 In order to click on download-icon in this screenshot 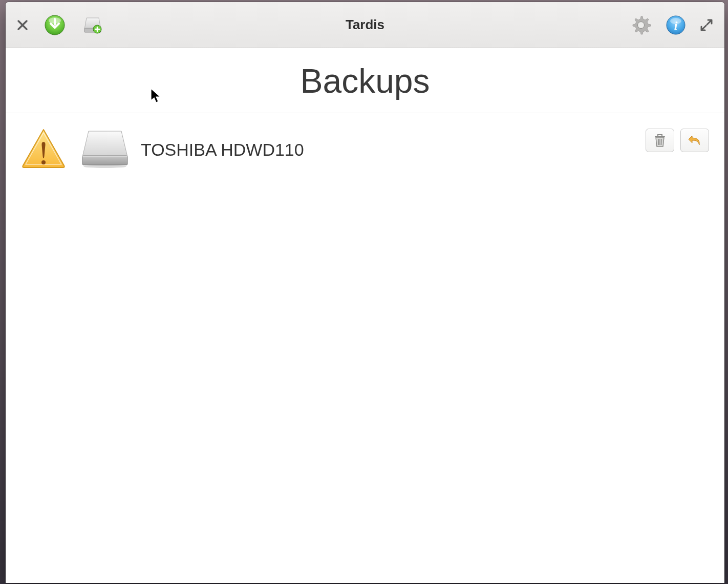, I will do `click(55, 25)`.